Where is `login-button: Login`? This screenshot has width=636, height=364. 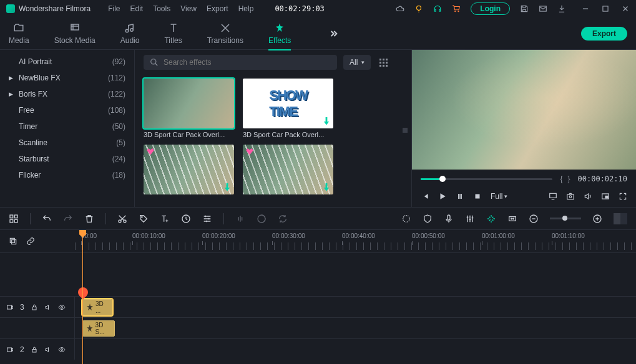
login-button: Login is located at coordinates (491, 9).